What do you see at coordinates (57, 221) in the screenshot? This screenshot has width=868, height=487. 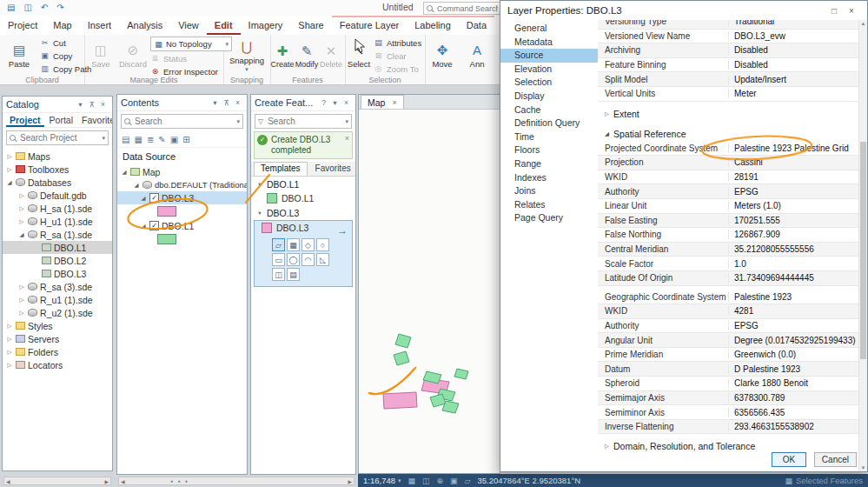 I see `catalog-tree-item: ▷ H_u1 (1).sde` at bounding box center [57, 221].